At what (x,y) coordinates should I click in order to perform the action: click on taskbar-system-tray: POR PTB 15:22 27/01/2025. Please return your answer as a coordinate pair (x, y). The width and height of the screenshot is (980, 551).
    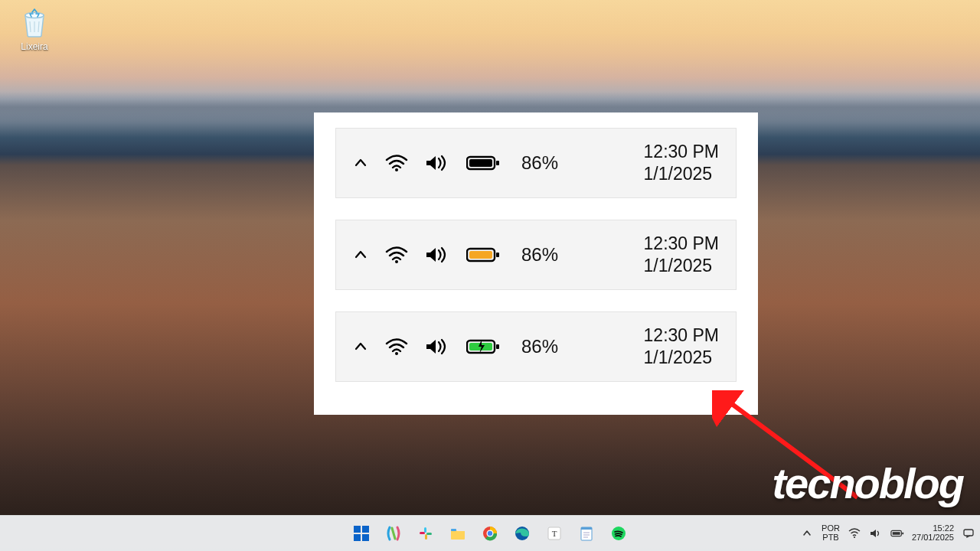
    Looking at the image, I should click on (888, 533).